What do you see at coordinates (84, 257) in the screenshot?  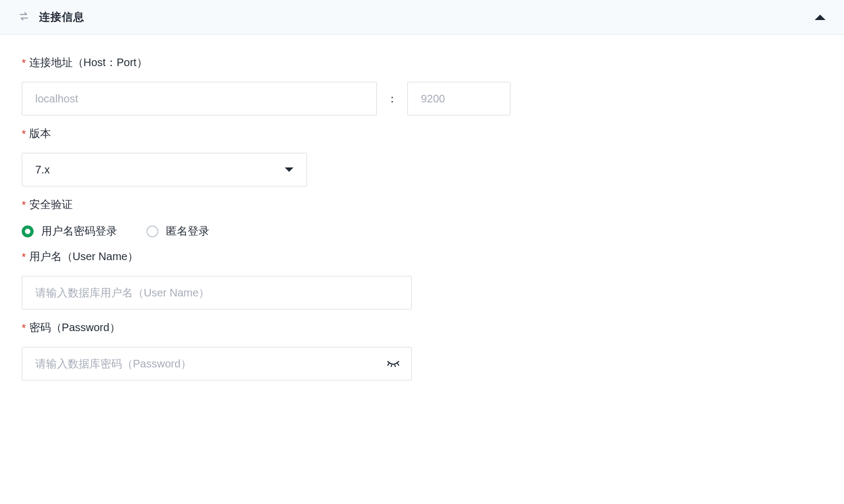 I see `label-text: 用户名（User Name）` at bounding box center [84, 257].